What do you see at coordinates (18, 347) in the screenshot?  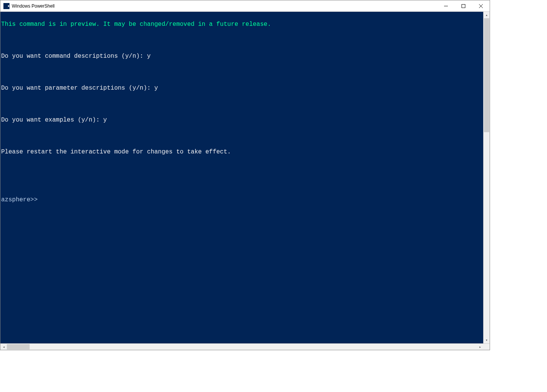 I see `horizontal-scroll-thumb` at bounding box center [18, 347].